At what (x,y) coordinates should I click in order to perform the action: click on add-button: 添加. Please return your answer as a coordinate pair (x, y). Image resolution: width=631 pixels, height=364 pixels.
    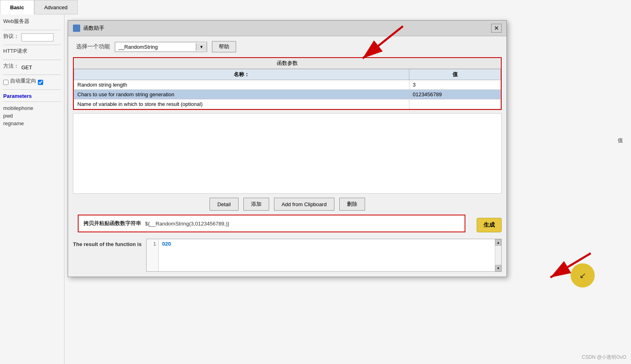
    Looking at the image, I should click on (256, 204).